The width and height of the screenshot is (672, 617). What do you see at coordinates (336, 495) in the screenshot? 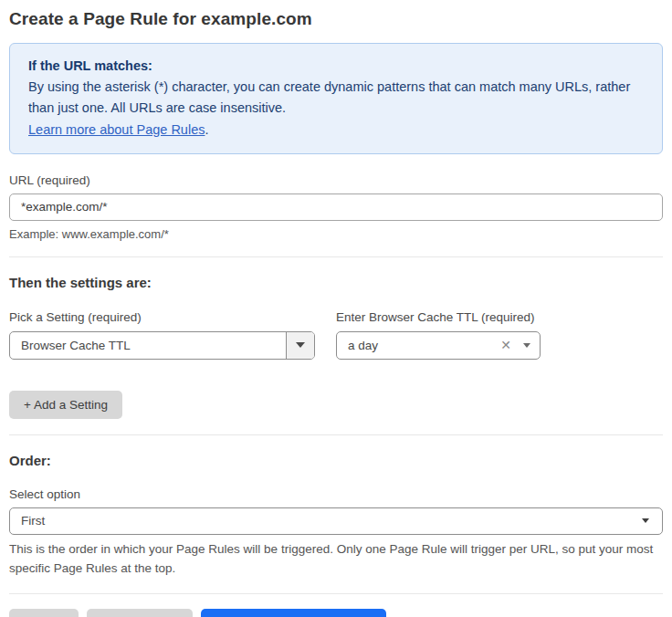
I see `order-select-label: Select option` at bounding box center [336, 495].